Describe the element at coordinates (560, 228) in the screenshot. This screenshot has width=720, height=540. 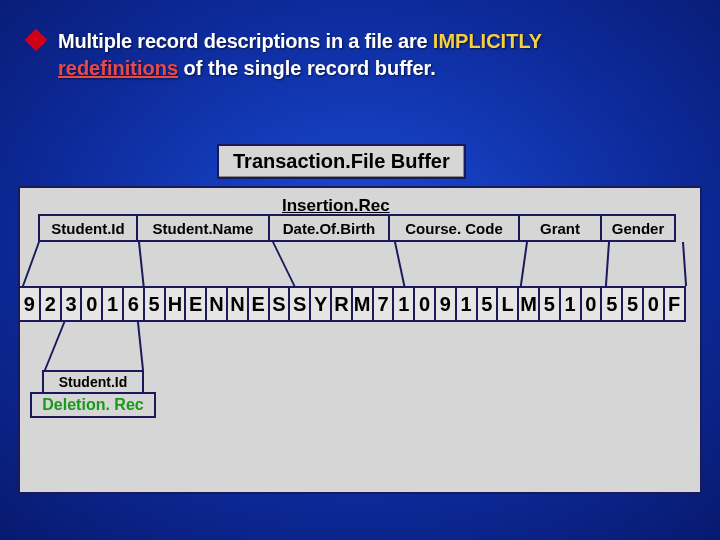
I see `field-grant: Grant` at that location.